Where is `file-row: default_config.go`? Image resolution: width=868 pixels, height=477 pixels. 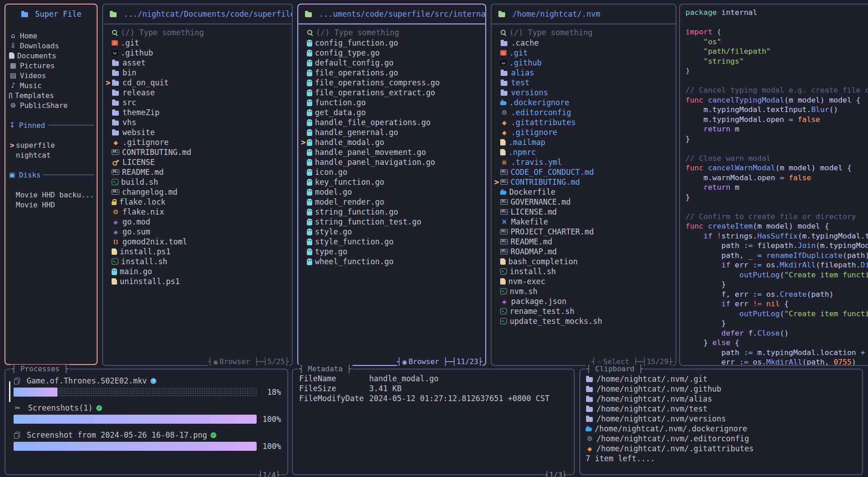 file-row: default_config.go is located at coordinates (392, 63).